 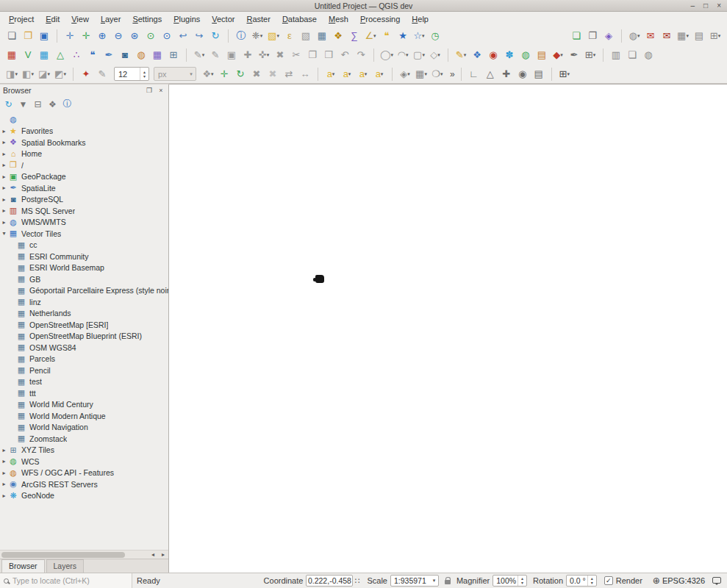 What do you see at coordinates (423, 36) in the screenshot?
I see `show-bookmarks-dropdown-icon: ▾` at bounding box center [423, 36].